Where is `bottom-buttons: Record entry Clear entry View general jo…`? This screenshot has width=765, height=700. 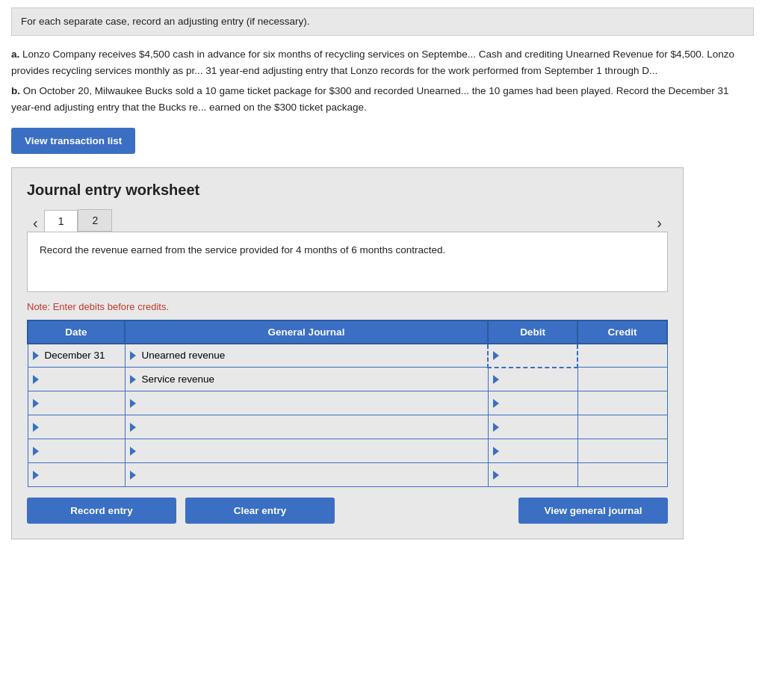
bottom-buttons: Record entry Clear entry View general jo… is located at coordinates (347, 511).